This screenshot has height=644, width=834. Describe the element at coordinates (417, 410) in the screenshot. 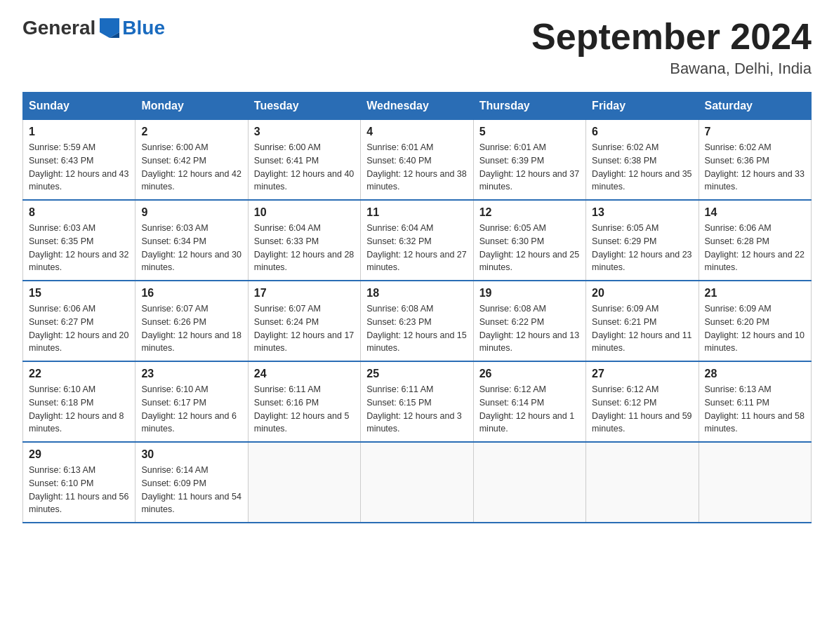

I see `day-info: Sunrise: 6:11 AMSunset: 6:15 PMDaylight:…` at that location.